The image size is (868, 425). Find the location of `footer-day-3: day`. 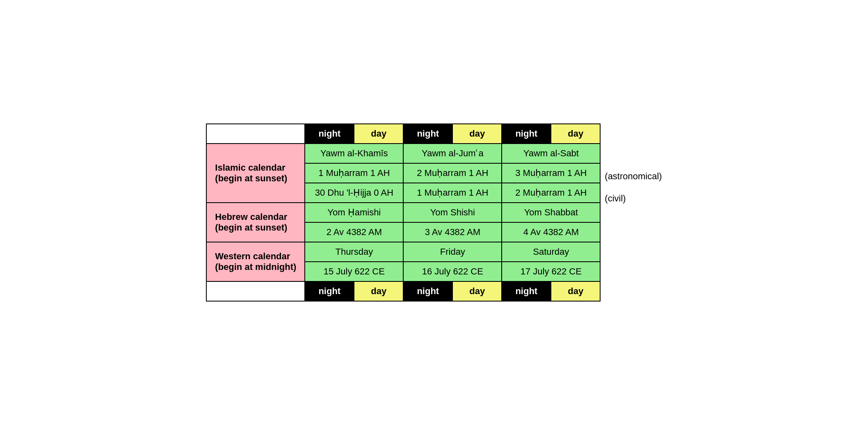

footer-day-3: day is located at coordinates (576, 291).